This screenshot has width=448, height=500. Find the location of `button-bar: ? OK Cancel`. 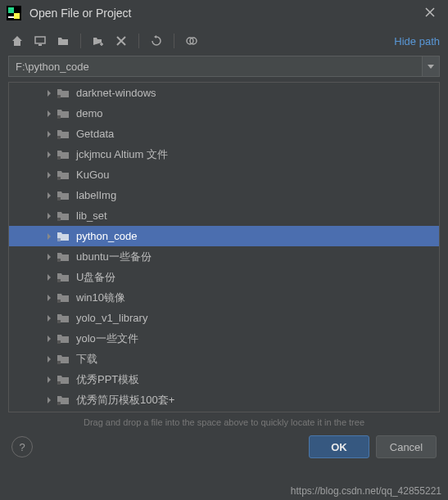

button-bar: ? OK Cancel is located at coordinates (224, 451).